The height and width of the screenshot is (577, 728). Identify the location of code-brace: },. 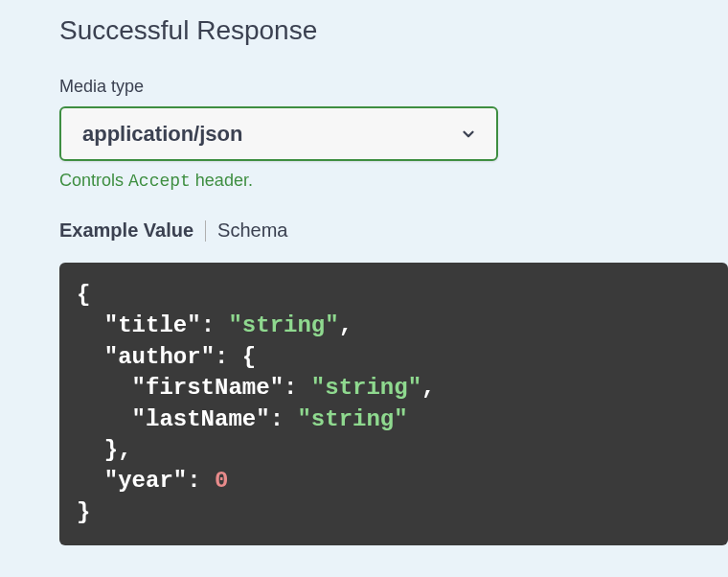
(119, 450).